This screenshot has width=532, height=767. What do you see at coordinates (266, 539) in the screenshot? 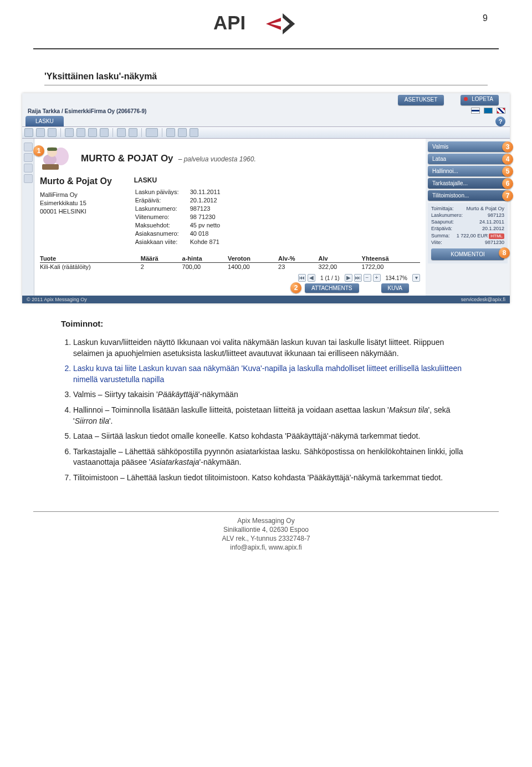
I see `footer-vat: ALV rek., Y-tunnus 2332748-7` at bounding box center [266, 539].